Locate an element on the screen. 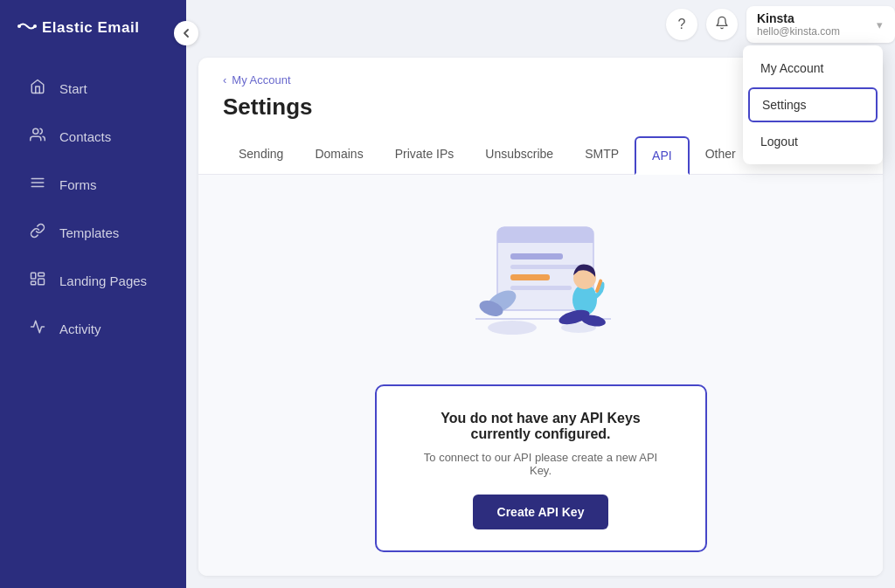  home-icon is located at coordinates (38, 89).